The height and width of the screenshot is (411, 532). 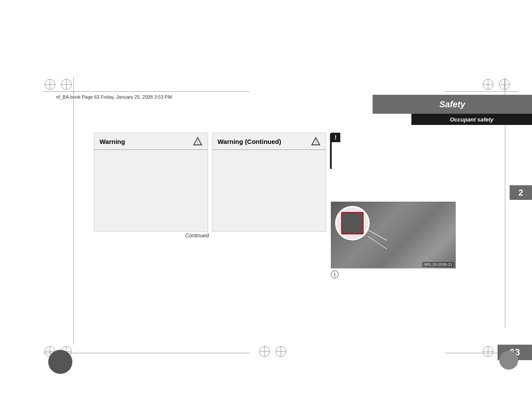 What do you see at coordinates (393, 235) in the screenshot?
I see `detail-arrow` at bounding box center [393, 235].